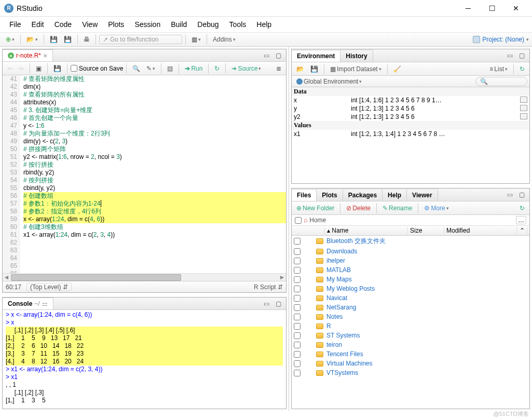 This screenshot has height=419, width=532. I want to click on new-file-button: ⊕▾, so click(10, 39).